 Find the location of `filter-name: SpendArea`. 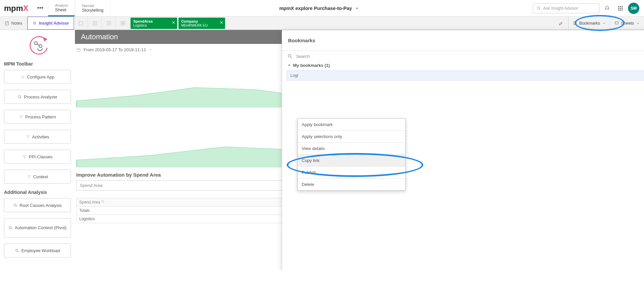

filter-name: SpendArea is located at coordinates (143, 21).